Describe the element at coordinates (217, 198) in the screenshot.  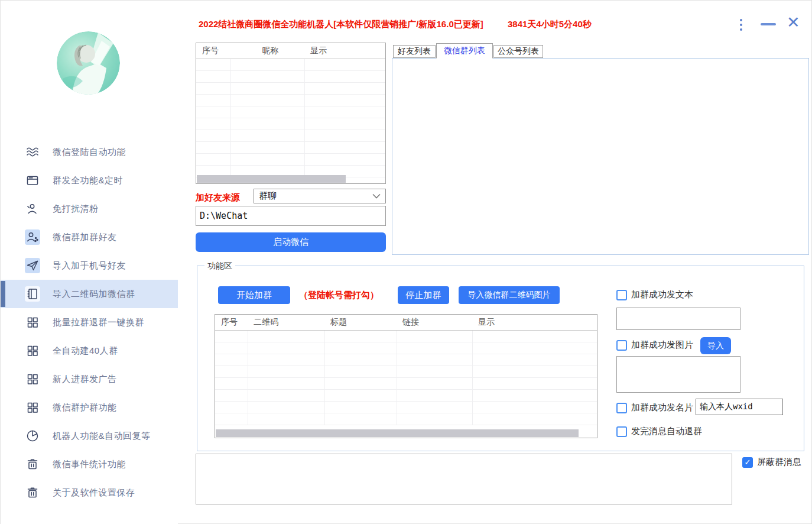
I see `add-friend-source-label: 加好友来源` at that location.